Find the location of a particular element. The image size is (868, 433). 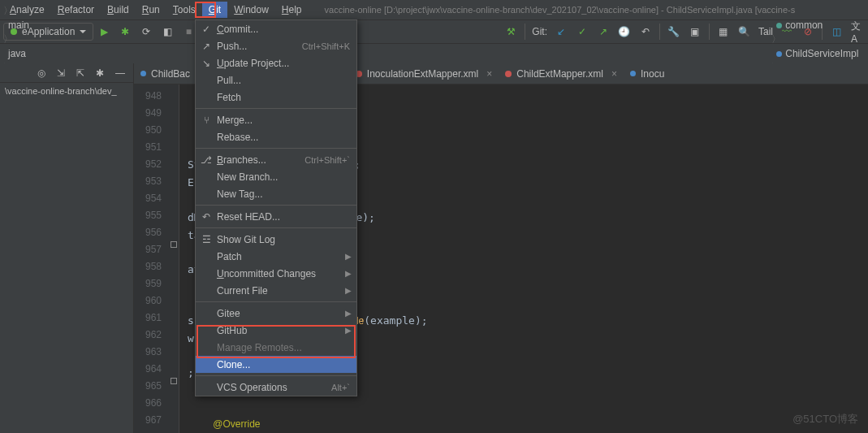

git-update-icon: ↙ is located at coordinates (561, 32).